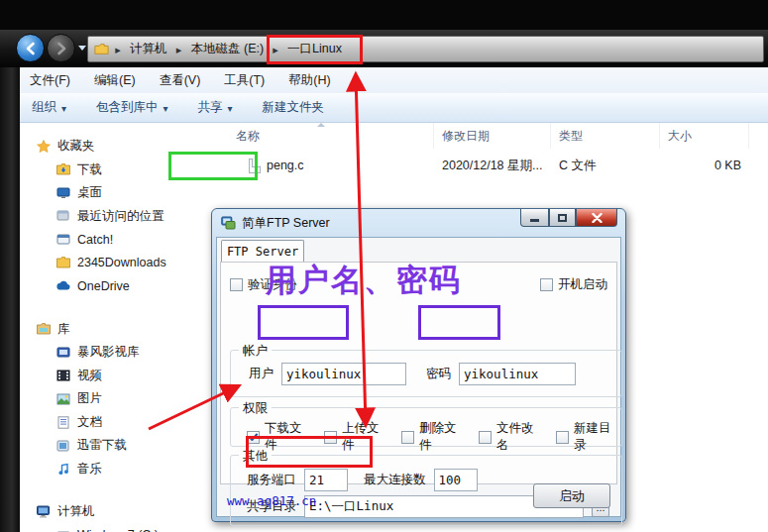  I want to click on column-header-type: 类型, so click(605, 136).